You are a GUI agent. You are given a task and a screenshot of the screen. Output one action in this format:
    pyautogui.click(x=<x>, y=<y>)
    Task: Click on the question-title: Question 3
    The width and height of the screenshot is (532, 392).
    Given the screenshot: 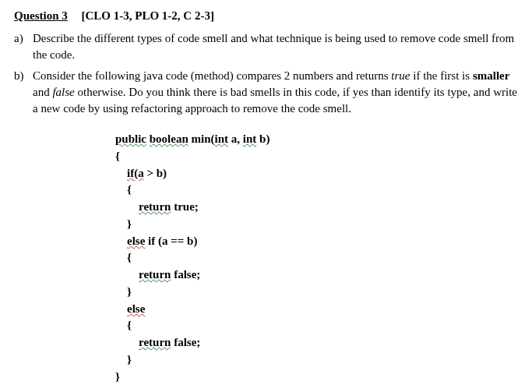 What is the action you would take?
    pyautogui.click(x=41, y=16)
    